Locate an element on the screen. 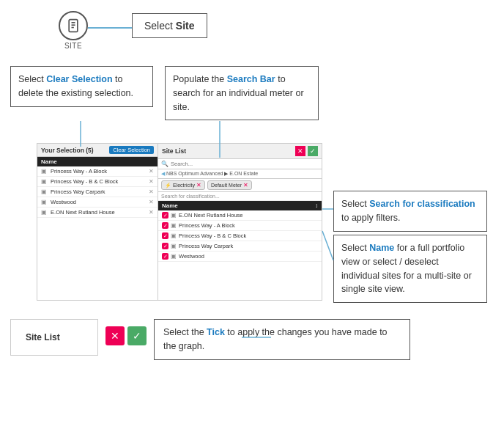  selection-row-2: ▣ Princess Way - B & C Block ✕ is located at coordinates (97, 182).